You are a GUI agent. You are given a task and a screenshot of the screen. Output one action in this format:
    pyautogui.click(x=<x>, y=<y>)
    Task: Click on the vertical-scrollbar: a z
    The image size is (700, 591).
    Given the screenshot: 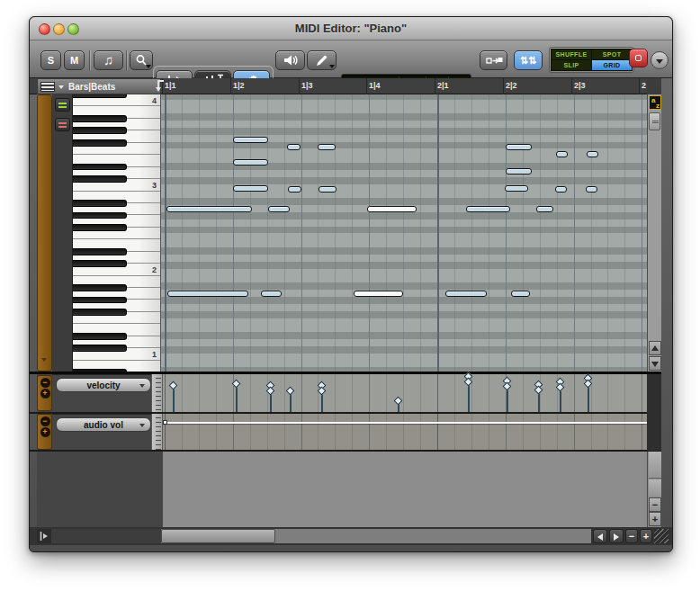 What is the action you would take?
    pyautogui.click(x=654, y=233)
    